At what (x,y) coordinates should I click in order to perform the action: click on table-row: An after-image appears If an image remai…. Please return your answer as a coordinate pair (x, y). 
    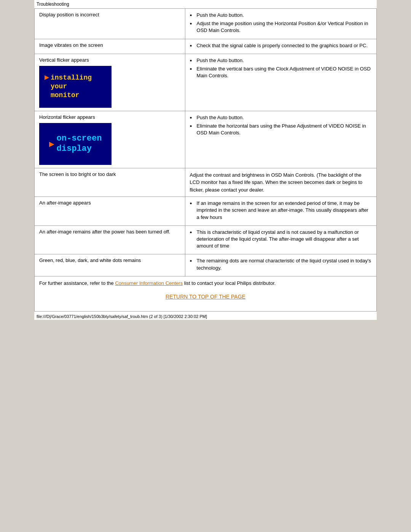
    Looking at the image, I should click on (206, 211).